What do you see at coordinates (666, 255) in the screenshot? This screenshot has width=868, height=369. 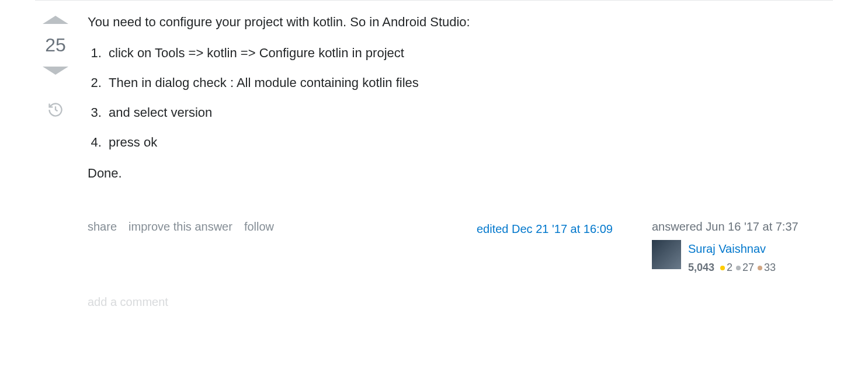 I see `avatar` at bounding box center [666, 255].